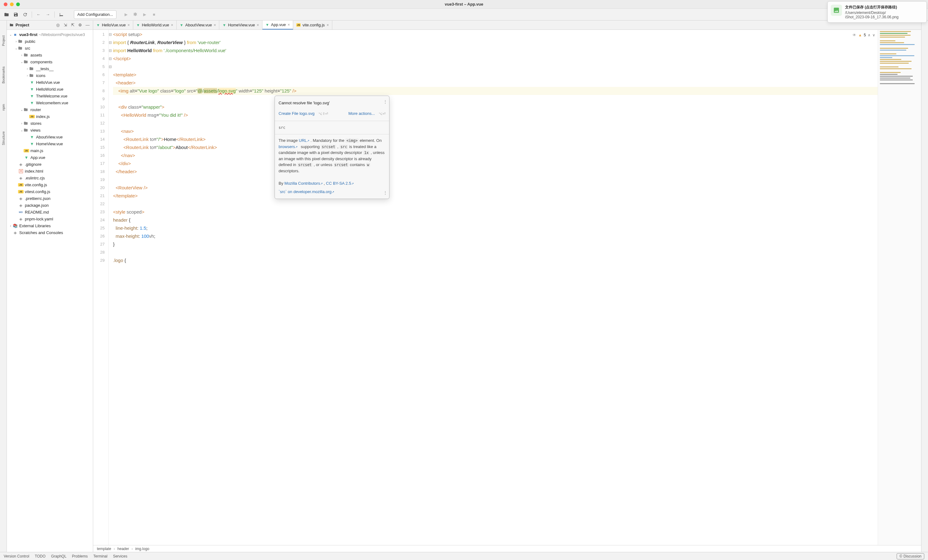 This screenshot has width=928, height=560. What do you see at coordinates (305, 192) in the screenshot?
I see `mdn-link: `src` on developer.mozilla.org` at bounding box center [305, 192].